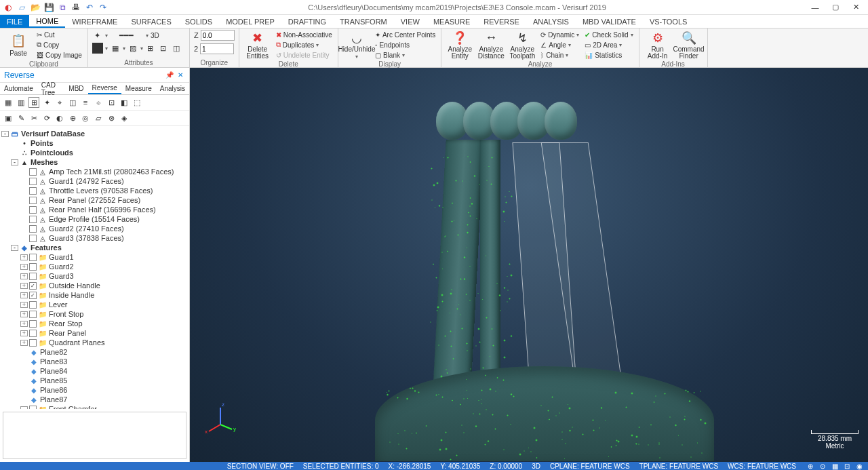  I want to click on tree-node: ◬Guard1 (24792 Faces), so click(95, 181).